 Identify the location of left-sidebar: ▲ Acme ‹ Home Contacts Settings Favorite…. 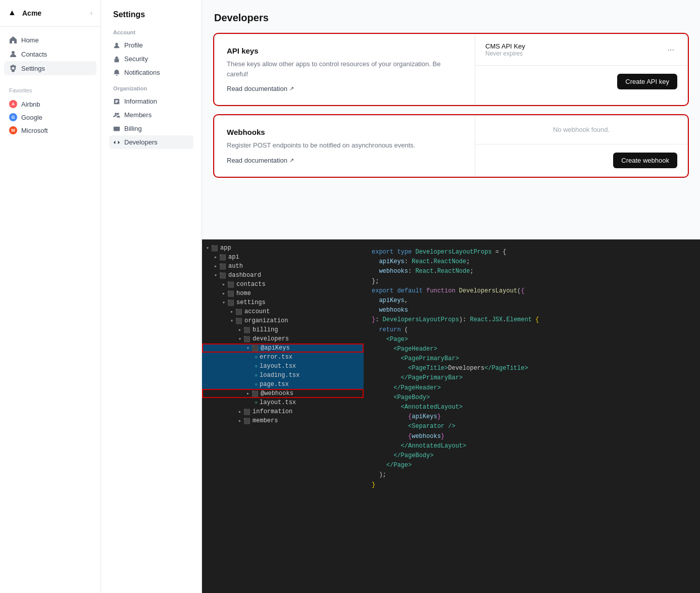
(51, 296).